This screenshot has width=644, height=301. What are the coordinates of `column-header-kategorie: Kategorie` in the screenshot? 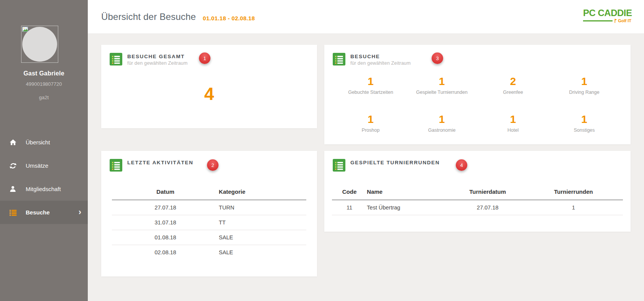 It's located at (263, 192).